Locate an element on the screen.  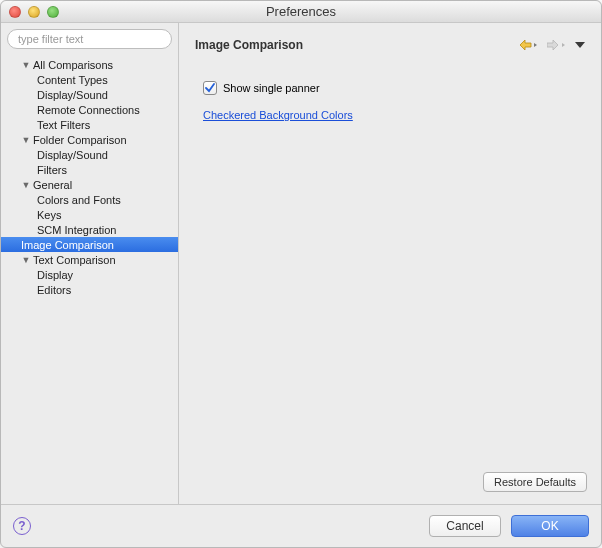
tree-item-keys: Keys is located at coordinates (90, 214).